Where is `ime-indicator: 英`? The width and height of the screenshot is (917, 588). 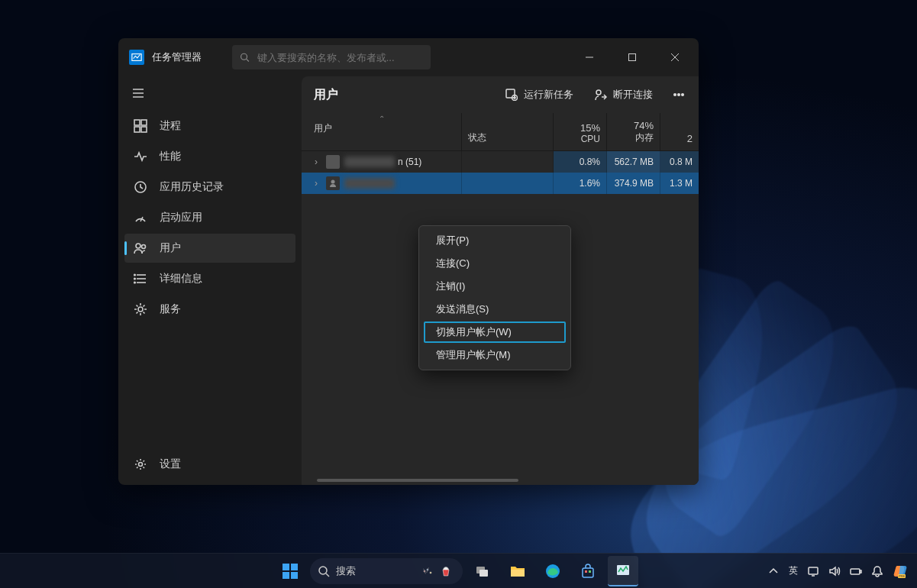
ime-indicator: 英 is located at coordinates (793, 571).